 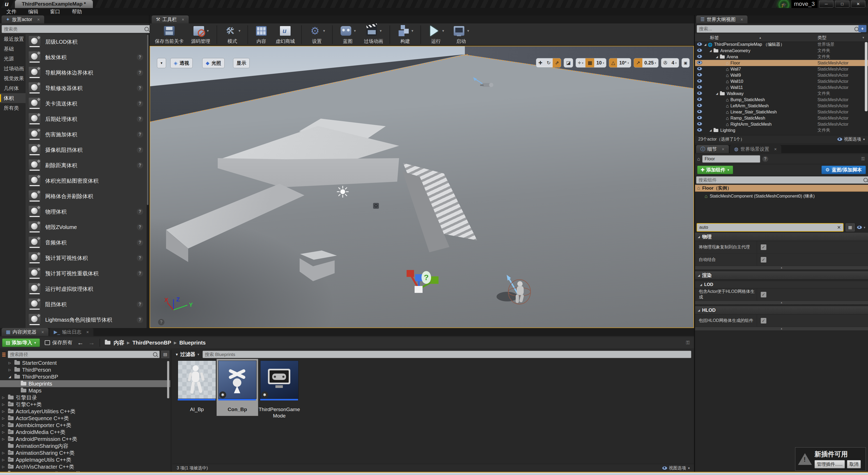 I want to click on outliner-header: 标签 ▲ 类型 ▼, so click(x=782, y=38).